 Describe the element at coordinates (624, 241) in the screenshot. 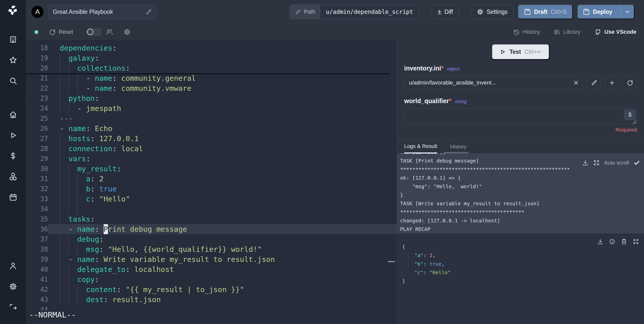

I see `copy-clipboard-icon` at that location.